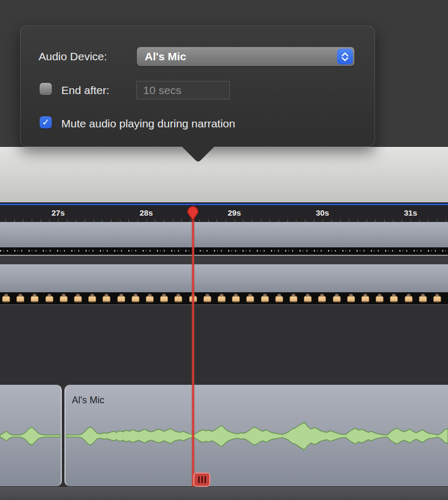  I want to click on timeline-ruler: 27s28s29s30s31s, so click(224, 214).